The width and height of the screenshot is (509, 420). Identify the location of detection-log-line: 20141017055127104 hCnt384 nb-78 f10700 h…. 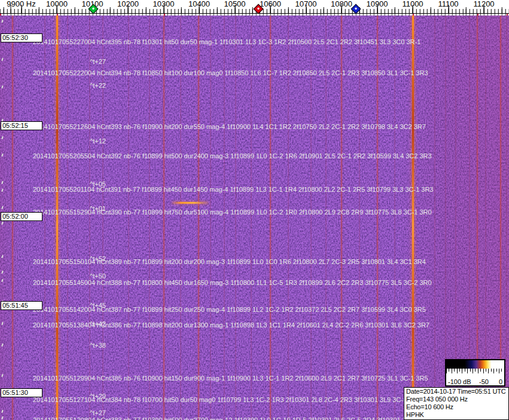
(225, 400).